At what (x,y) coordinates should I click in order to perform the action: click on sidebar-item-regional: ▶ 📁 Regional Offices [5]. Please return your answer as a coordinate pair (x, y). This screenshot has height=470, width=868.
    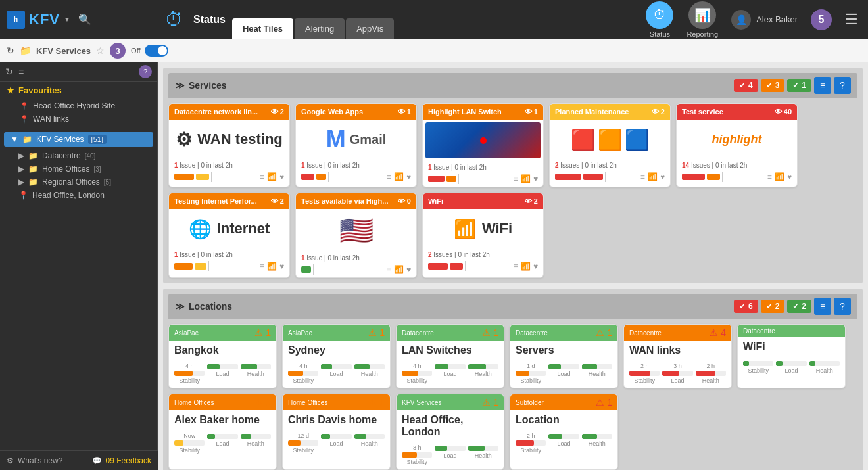
    Looking at the image, I should click on (79, 182).